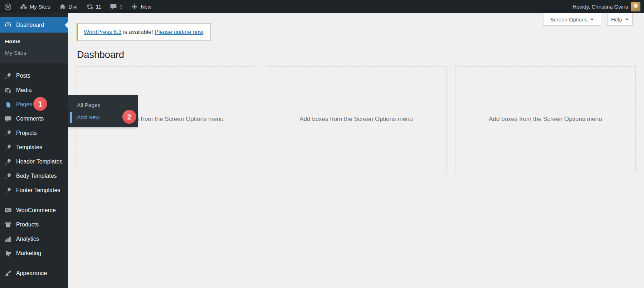 This screenshot has height=288, width=644. What do you see at coordinates (569, 19) in the screenshot?
I see `screen-options-label: Screen Options` at bounding box center [569, 19].